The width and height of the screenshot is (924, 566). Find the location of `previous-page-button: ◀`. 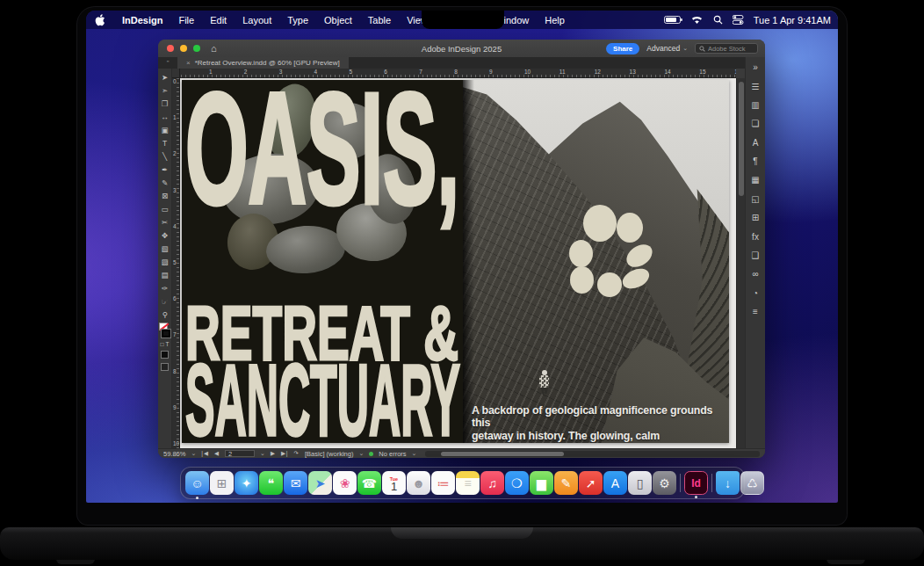

previous-page-button: ◀ is located at coordinates (217, 454).